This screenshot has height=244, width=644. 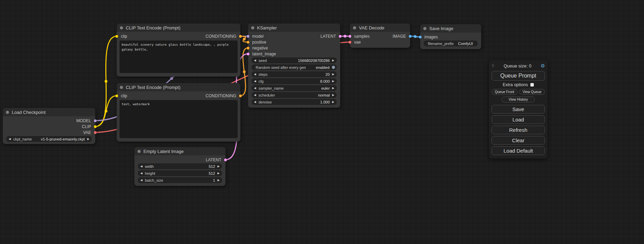 I want to click on node-title-bar: Save Image, so click(x=451, y=28).